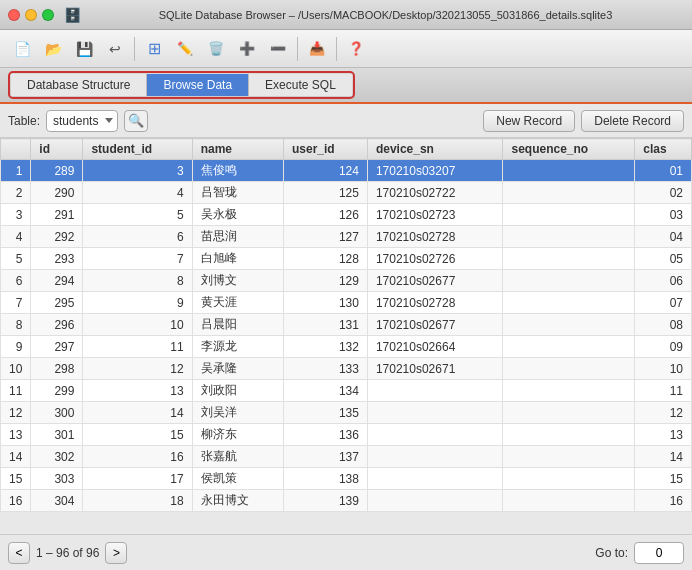 Image resolution: width=692 pixels, height=570 pixels. Describe the element at coordinates (57, 435) in the screenshot. I see `table-cell: 301` at that location.